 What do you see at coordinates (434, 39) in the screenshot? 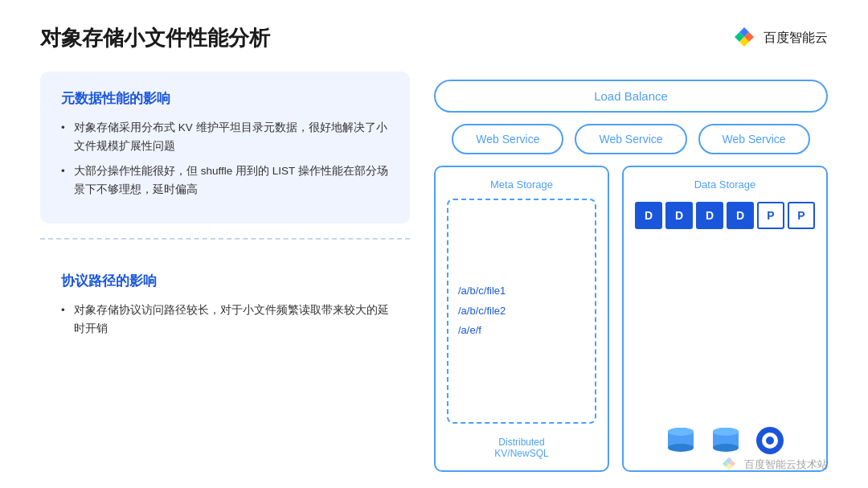
I see `header: 对象存储小文件性能分析 百度智能云` at bounding box center [434, 39].